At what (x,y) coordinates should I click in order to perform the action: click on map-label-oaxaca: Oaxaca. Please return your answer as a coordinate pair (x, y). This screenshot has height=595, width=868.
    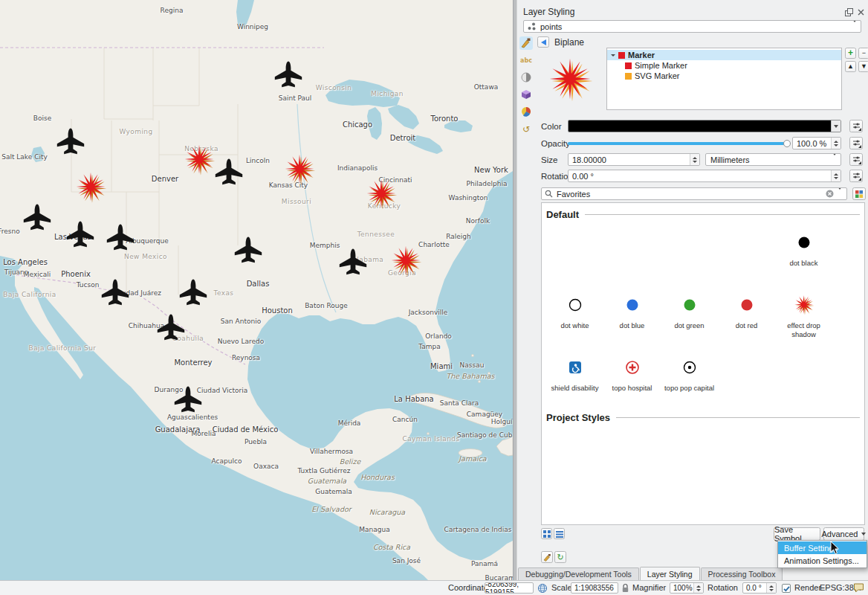
    Looking at the image, I should click on (266, 466).